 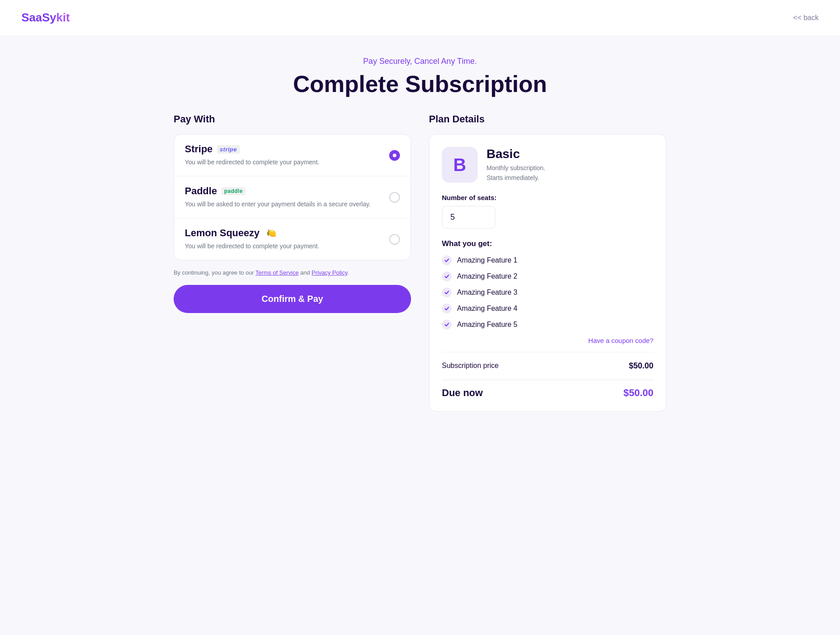 What do you see at coordinates (287, 155) in the screenshot?
I see `stripe-info: Stripe stripe You will be redirected to …` at bounding box center [287, 155].